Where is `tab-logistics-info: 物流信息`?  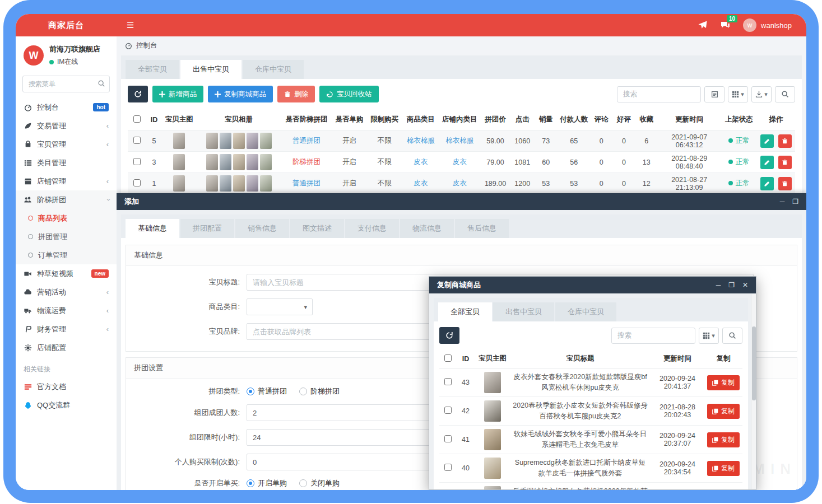 tab-logistics-info: 物流信息 is located at coordinates (427, 228).